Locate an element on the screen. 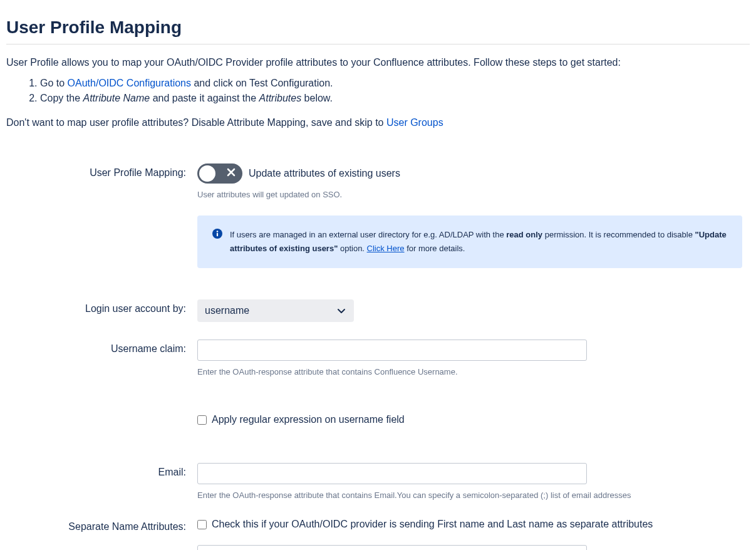 This screenshot has width=756, height=550. step-1: Go to OAuth/OIDC Configurations and clic… is located at coordinates (395, 83).